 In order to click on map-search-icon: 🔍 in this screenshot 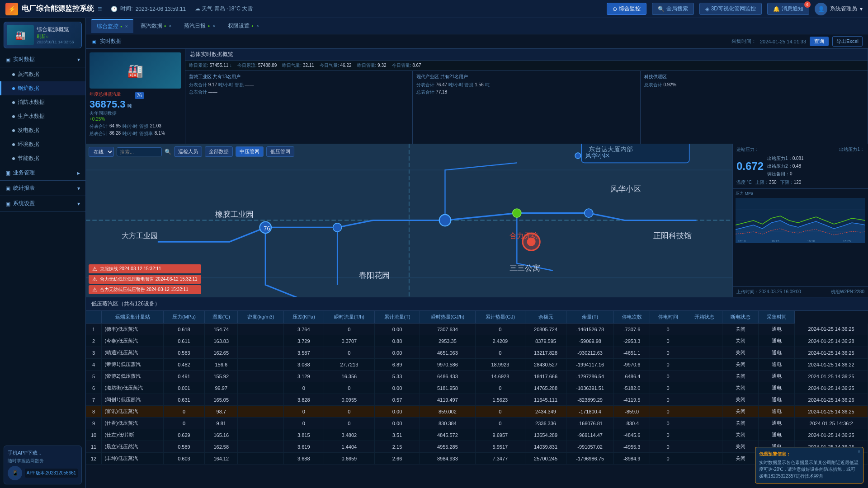, I will do `click(168, 152)`.